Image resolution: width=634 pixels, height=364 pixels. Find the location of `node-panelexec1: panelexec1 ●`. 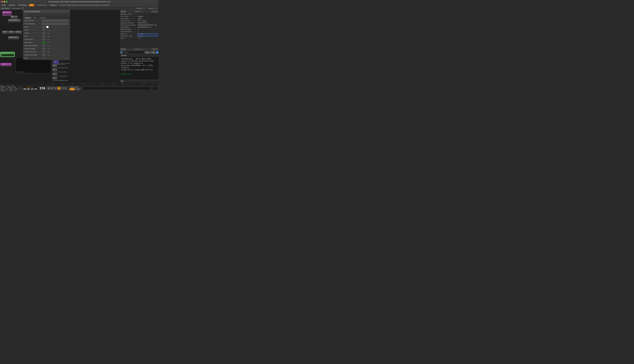

node-panelexec1: panelexec1 ● is located at coordinates (7, 14).